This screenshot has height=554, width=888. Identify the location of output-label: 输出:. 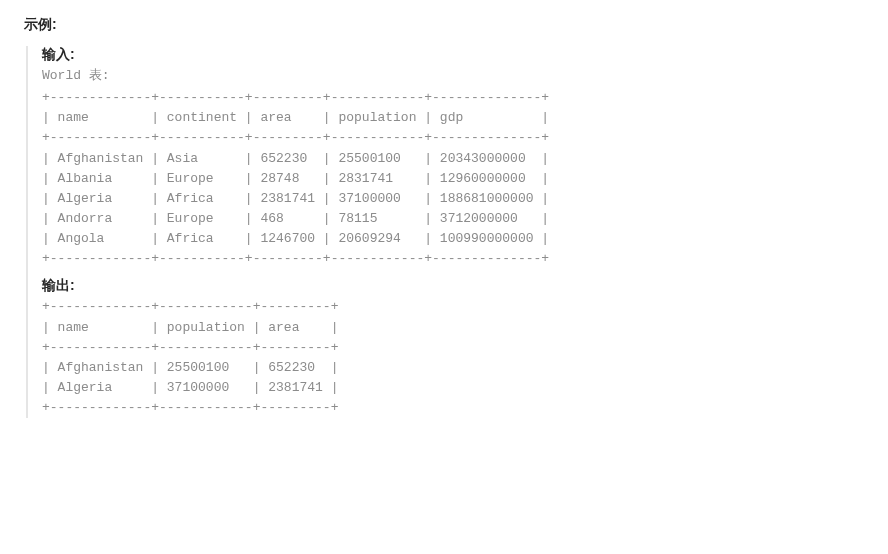
(453, 286).